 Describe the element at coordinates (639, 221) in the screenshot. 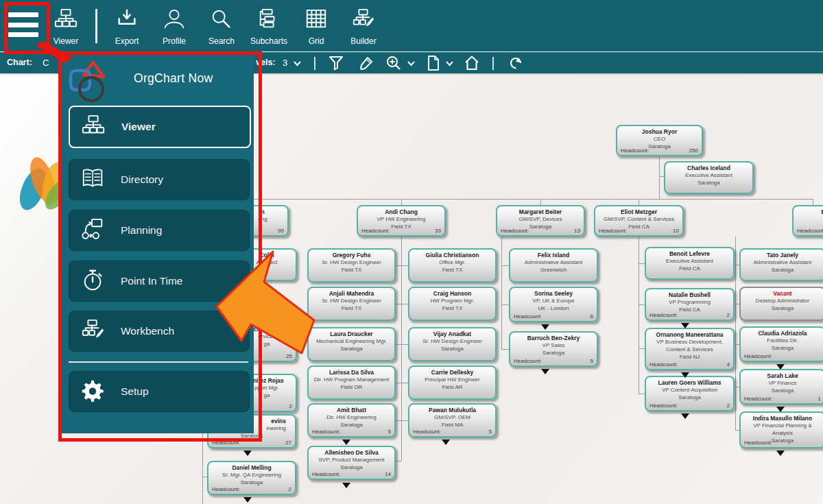

I see `org-node-eliot-metzger: Eliot MetzgerGM/SVP, Content & ServicesF…` at that location.